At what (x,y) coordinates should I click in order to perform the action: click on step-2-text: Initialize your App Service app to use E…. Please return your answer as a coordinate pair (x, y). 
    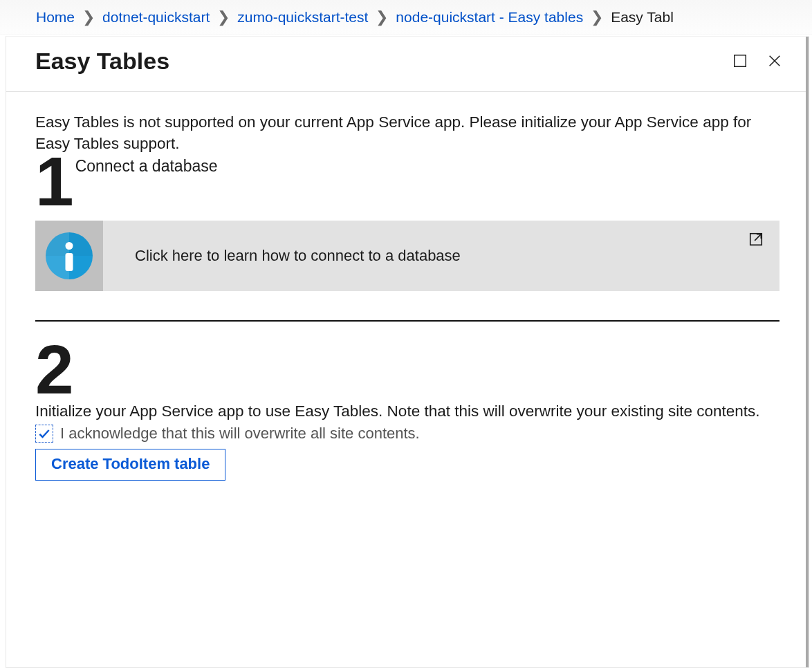
    Looking at the image, I should click on (398, 411).